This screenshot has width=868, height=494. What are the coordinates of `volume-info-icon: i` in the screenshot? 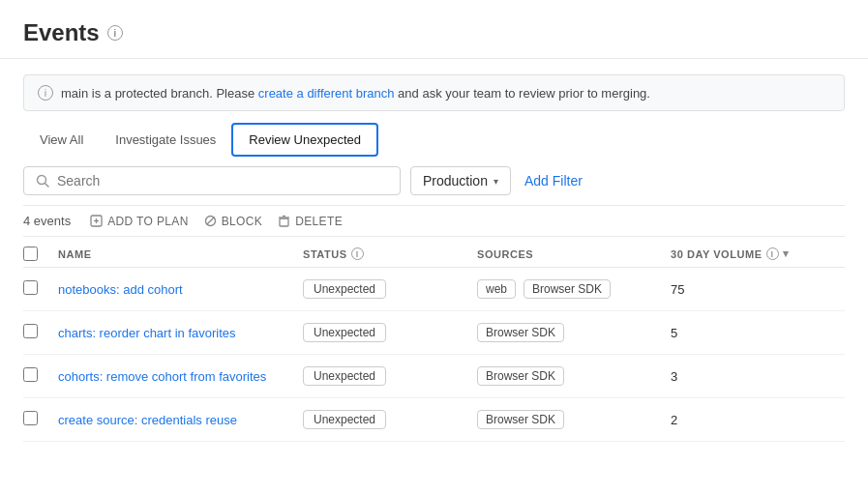 It's located at (772, 253).